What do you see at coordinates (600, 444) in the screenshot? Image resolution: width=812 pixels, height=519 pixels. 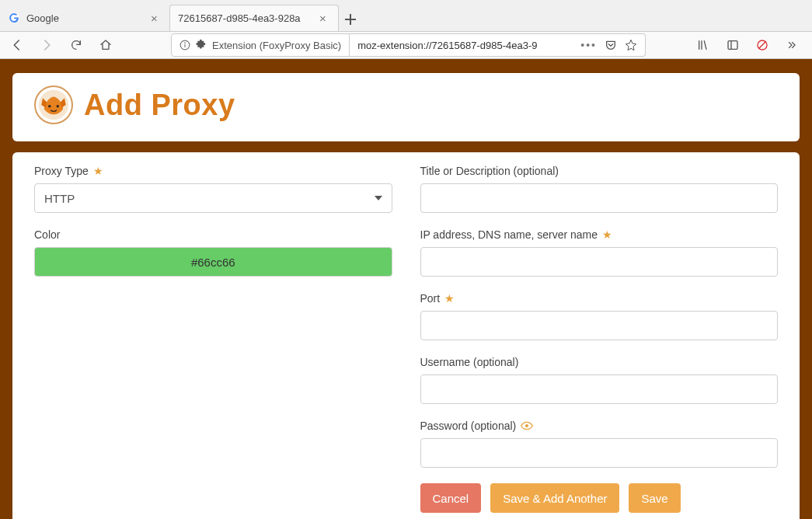 I see `field-password: Password (optional)` at bounding box center [600, 444].